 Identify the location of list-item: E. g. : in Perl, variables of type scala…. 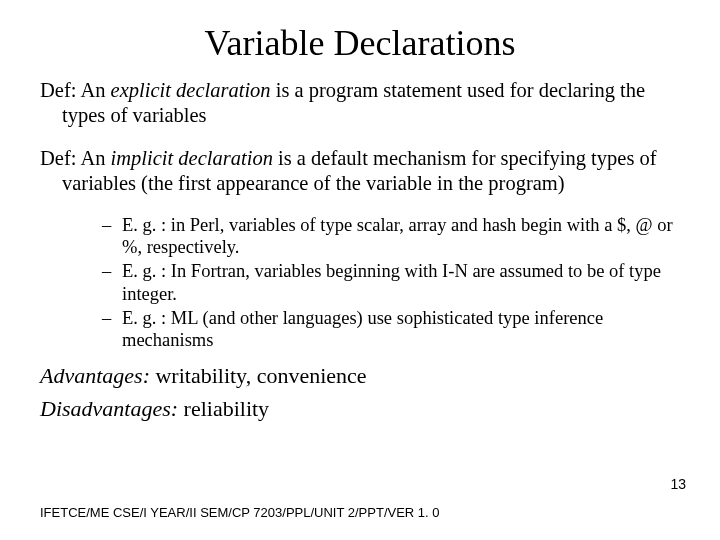
(391, 236).